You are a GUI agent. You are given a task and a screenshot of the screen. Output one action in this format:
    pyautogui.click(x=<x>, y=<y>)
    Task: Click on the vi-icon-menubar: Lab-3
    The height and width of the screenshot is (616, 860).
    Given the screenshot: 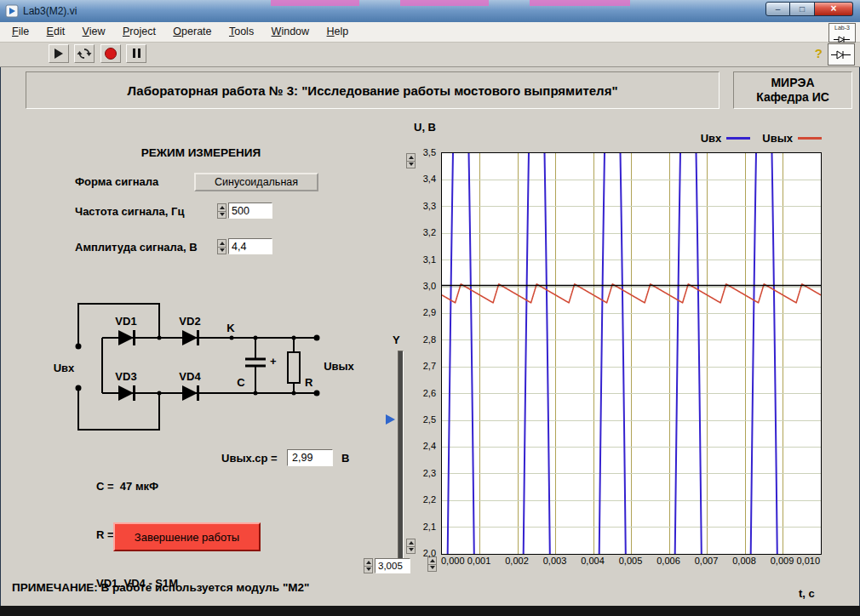 What is the action you would take?
    pyautogui.click(x=842, y=32)
    